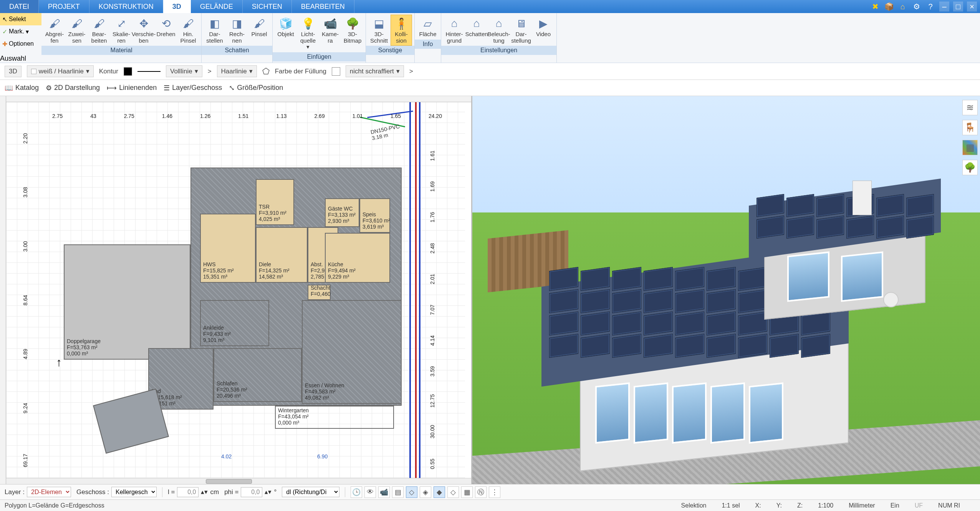 The width and height of the screenshot is (980, 511). Describe the element at coordinates (543, 30) in the screenshot. I see `ribbon-video-button: ▶Video` at that location.